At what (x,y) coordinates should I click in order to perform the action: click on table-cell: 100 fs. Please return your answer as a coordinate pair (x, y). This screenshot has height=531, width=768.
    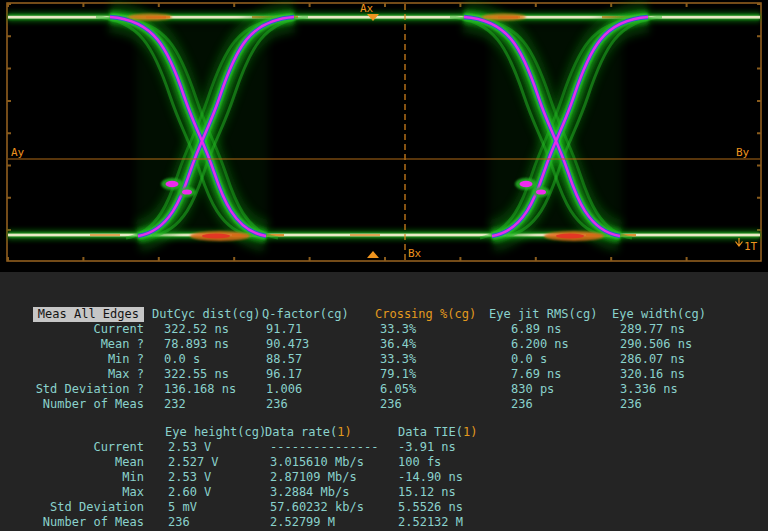
    Looking at the image, I should click on (473, 462).